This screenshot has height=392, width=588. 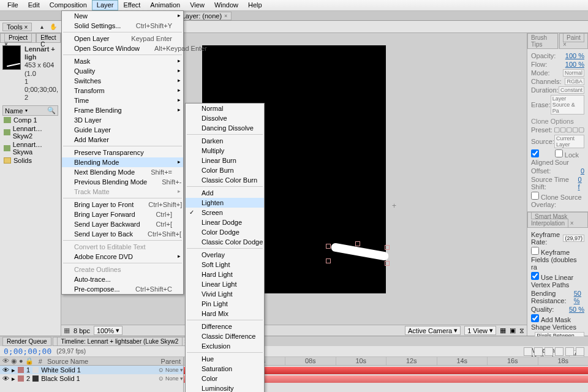 What do you see at coordinates (573, 41) in the screenshot?
I see `paint-tab: Paint ×` at bounding box center [573, 41].